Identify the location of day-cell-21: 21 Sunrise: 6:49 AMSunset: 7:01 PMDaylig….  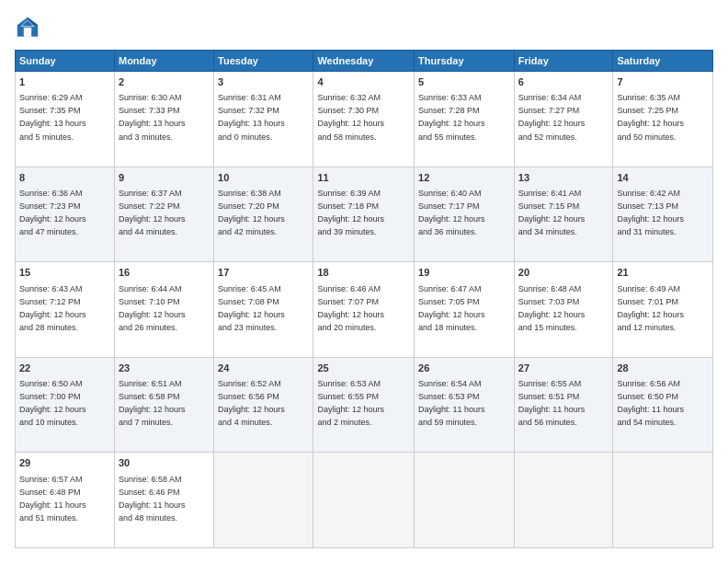
(664, 310).